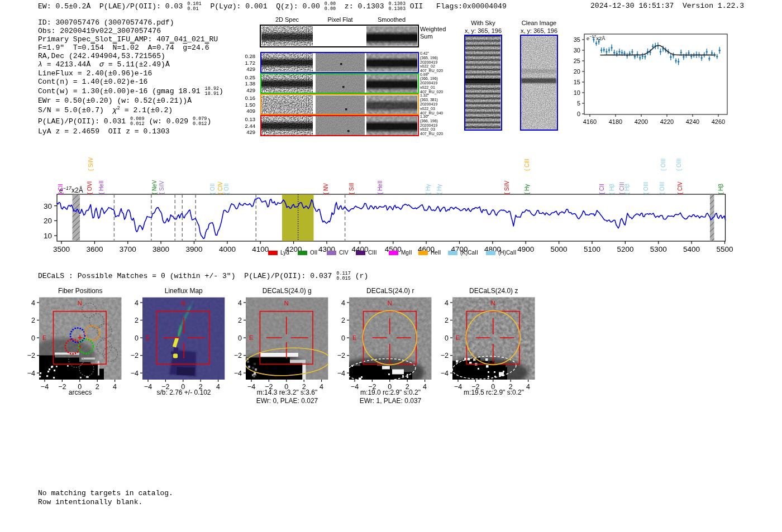 This screenshot has height=532, width=782. What do you see at coordinates (227, 249) in the screenshot?
I see `svg-text: 4000` at bounding box center [227, 249].